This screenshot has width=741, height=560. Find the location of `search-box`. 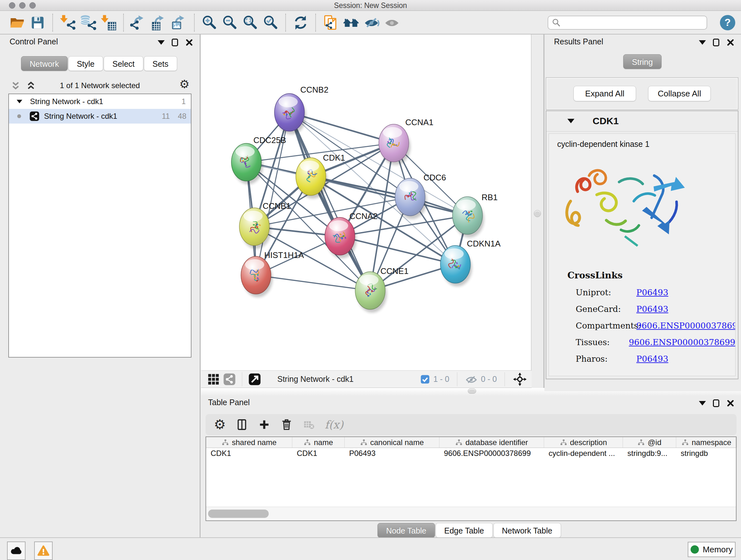

search-box is located at coordinates (627, 23).